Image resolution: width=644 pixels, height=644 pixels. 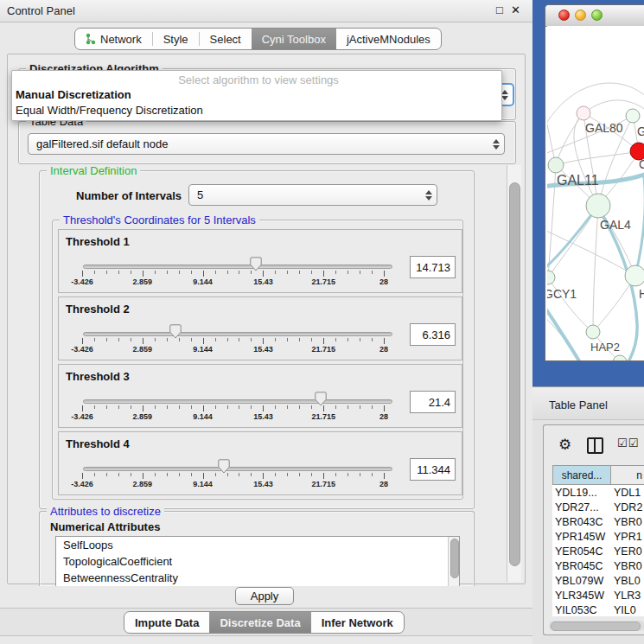 I want to click on node-label-clipped-c: C, so click(x=641, y=164).